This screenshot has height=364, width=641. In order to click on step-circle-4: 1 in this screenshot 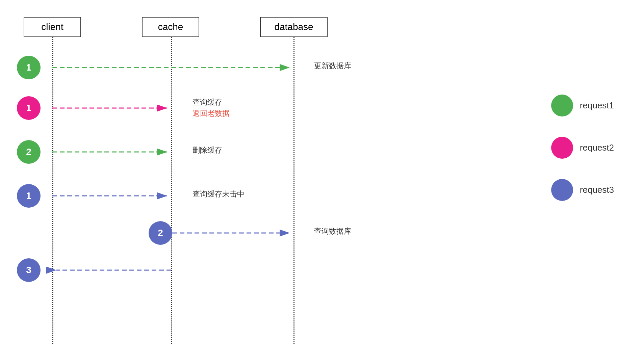, I will do `click(29, 196)`.